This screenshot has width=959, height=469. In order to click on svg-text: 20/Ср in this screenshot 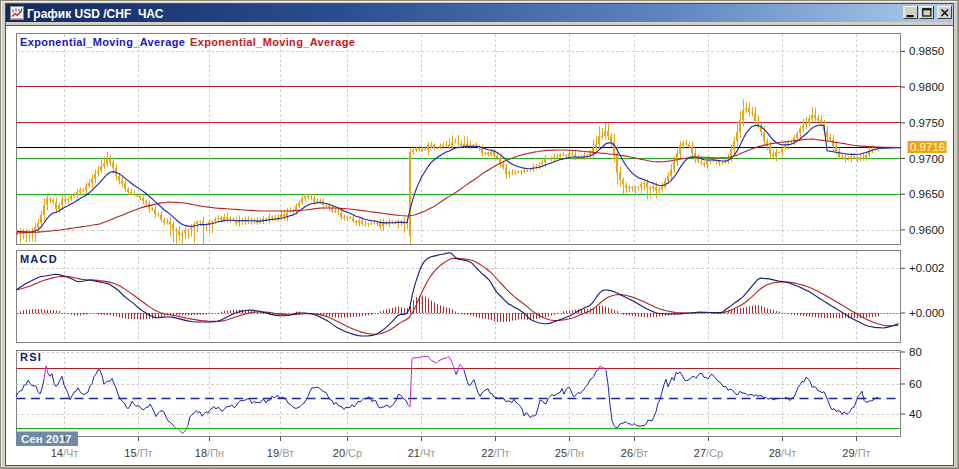, I will do `click(348, 453)`.